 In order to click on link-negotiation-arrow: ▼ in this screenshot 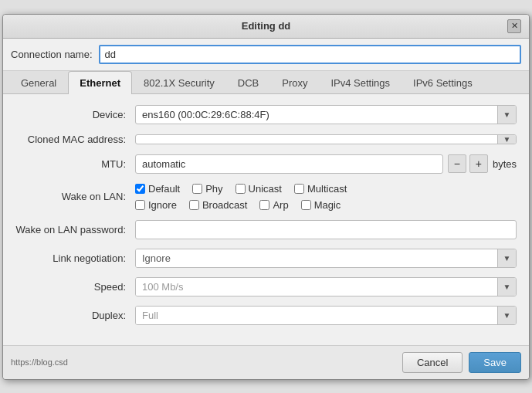, I will do `click(507, 258)`.